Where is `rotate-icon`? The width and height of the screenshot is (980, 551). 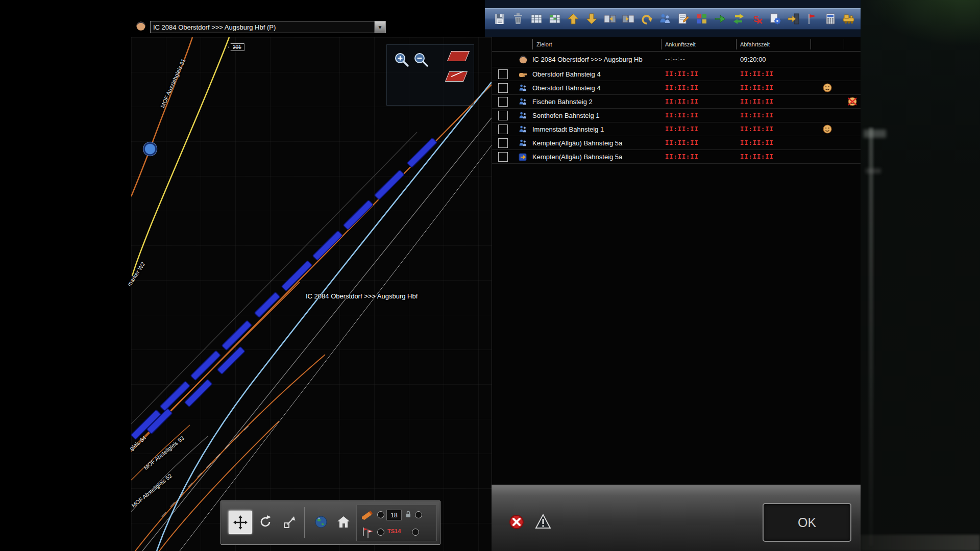 rotate-icon is located at coordinates (265, 522).